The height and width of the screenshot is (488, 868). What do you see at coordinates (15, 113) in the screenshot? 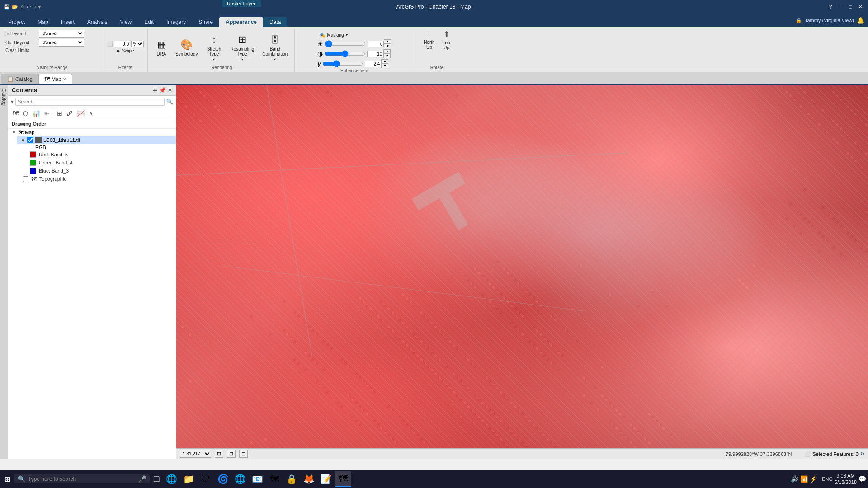
I see `lt-map-btn: 🗺` at bounding box center [15, 113].